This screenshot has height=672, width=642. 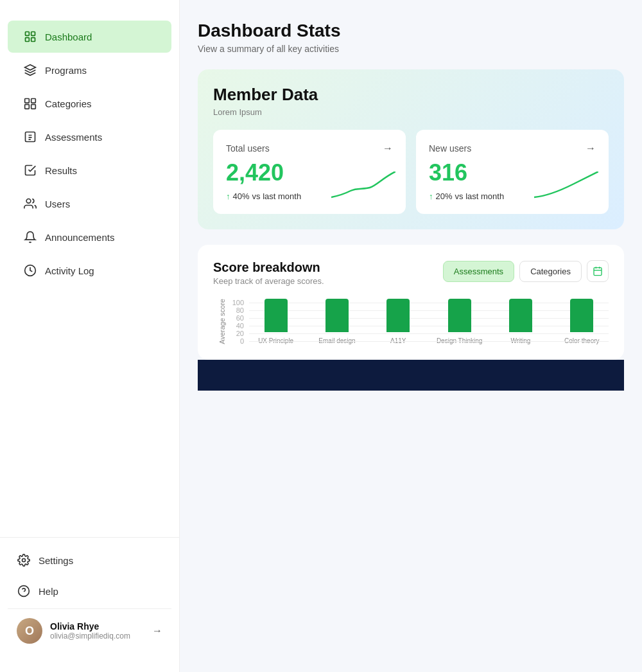 What do you see at coordinates (388, 148) in the screenshot?
I see `total-users-arrow: →` at bounding box center [388, 148].